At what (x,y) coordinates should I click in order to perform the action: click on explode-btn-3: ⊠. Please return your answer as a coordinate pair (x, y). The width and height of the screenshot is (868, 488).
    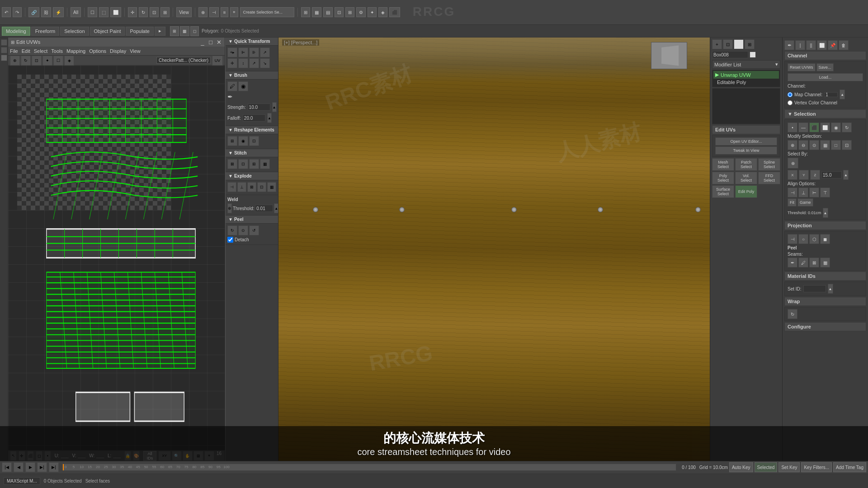
    Looking at the image, I should click on (252, 187).